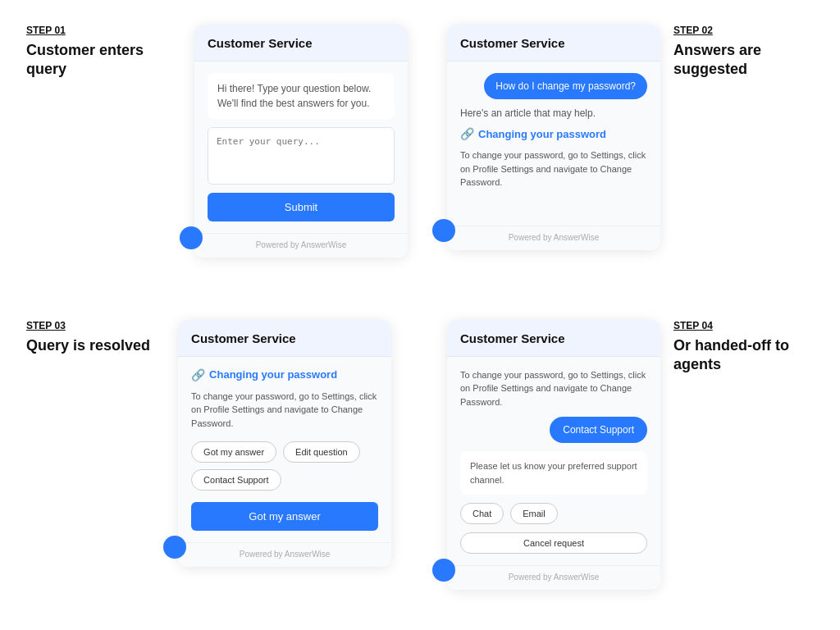 This screenshot has height=630, width=840. Describe the element at coordinates (301, 245) in the screenshot. I see `step-01-footer: Powered by AnswerWise` at that location.